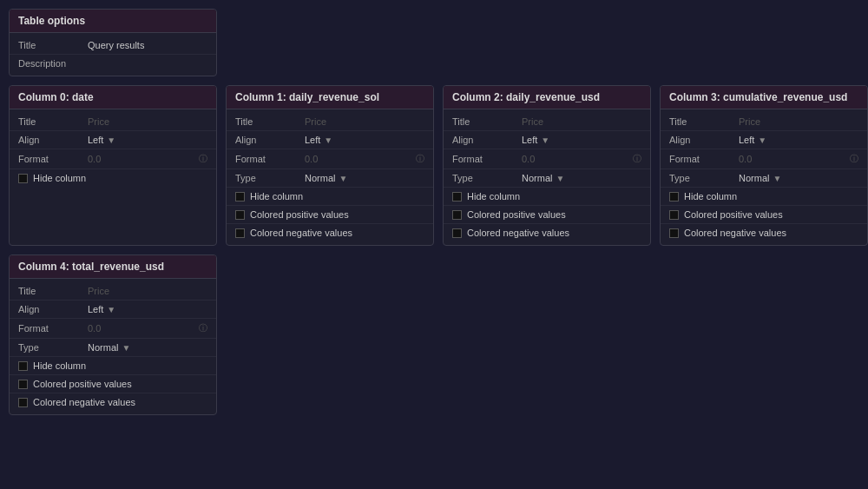 The width and height of the screenshot is (868, 489). What do you see at coordinates (270, 122) in the screenshot?
I see `col1-title-label: Title` at bounding box center [270, 122].